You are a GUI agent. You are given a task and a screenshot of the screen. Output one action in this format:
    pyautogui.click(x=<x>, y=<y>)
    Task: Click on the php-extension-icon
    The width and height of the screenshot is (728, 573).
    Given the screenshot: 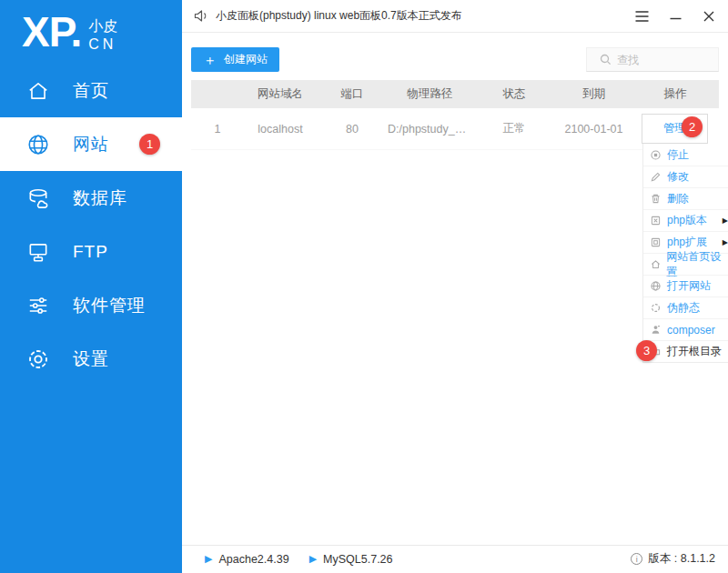 What is the action you would take?
    pyautogui.click(x=655, y=242)
    